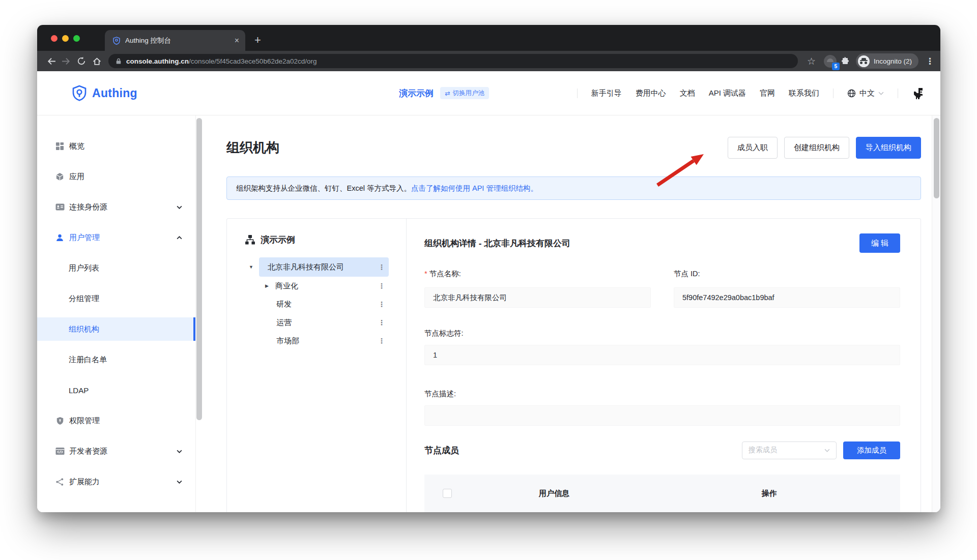 The height and width of the screenshot is (560, 977). What do you see at coordinates (66, 61) in the screenshot?
I see `forward-icon` at bounding box center [66, 61].